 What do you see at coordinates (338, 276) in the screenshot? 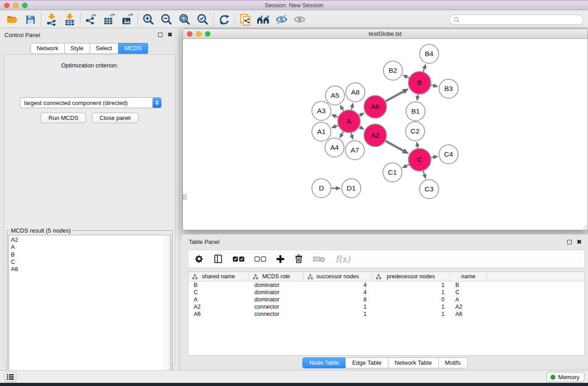
I see `column-header-successor-nodes: successor nodes` at bounding box center [338, 276].